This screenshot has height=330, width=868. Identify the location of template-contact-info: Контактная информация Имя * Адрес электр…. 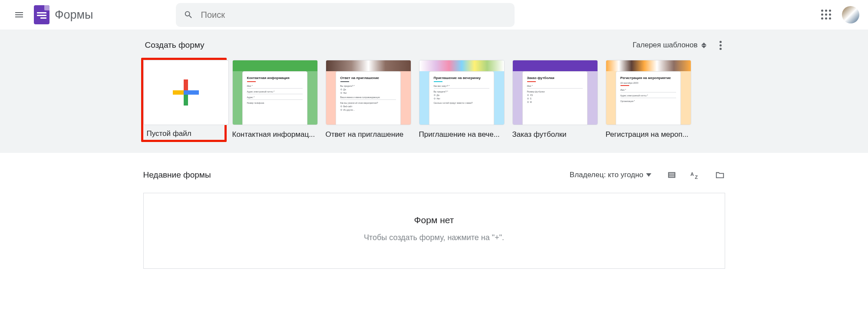
(275, 100).